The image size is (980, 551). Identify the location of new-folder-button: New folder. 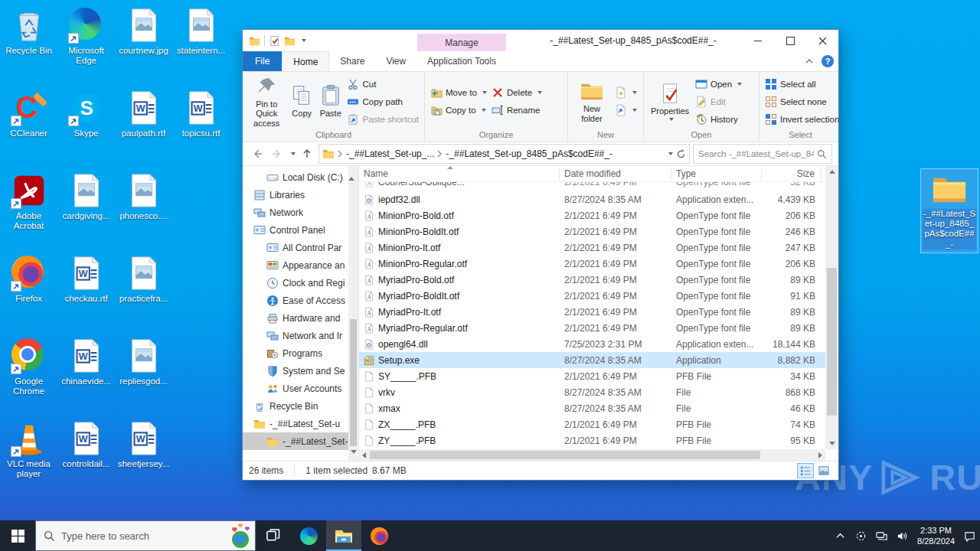
(592, 101).